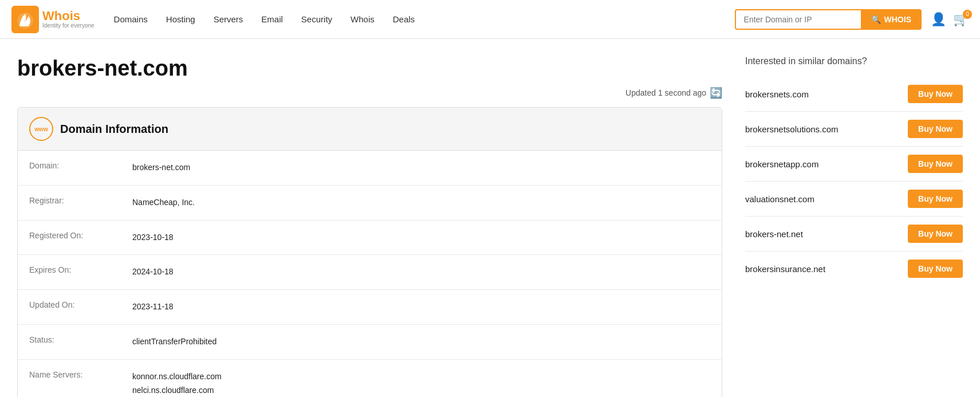 This screenshot has height=397, width=980. What do you see at coordinates (792, 129) in the screenshot?
I see `similar-domain-label: brokersnetsolutions.com` at bounding box center [792, 129].